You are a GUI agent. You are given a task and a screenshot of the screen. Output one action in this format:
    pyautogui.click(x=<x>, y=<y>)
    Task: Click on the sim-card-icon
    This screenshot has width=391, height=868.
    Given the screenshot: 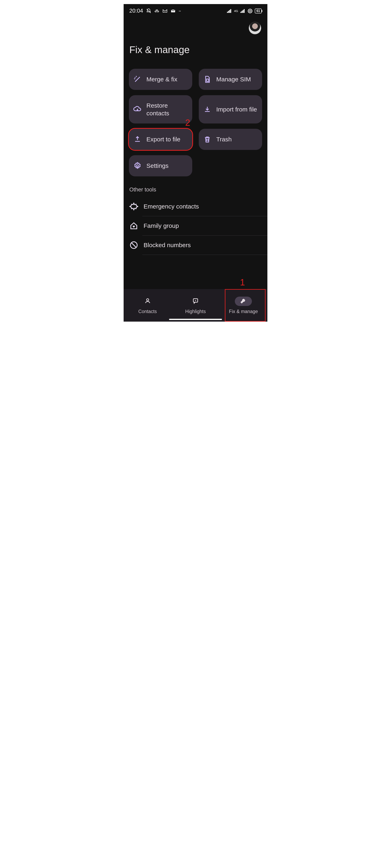 What is the action you would take?
    pyautogui.click(x=207, y=80)
    